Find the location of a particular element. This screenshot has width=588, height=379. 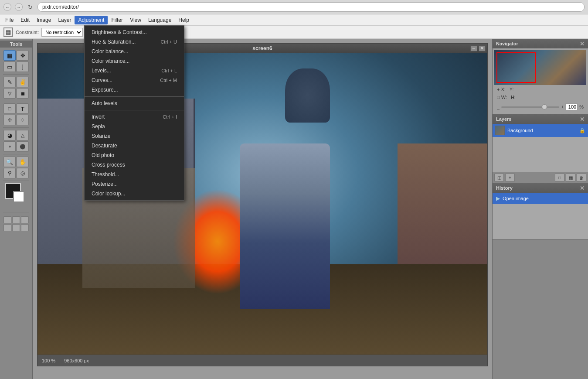

pencil-tool: ✎ is located at coordinates (10, 82).